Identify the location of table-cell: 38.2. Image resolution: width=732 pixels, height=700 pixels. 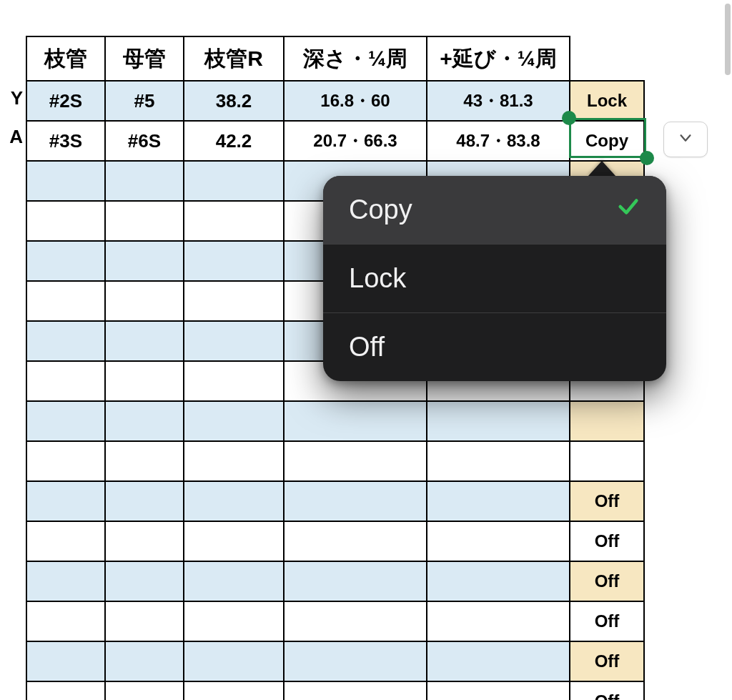
(234, 101).